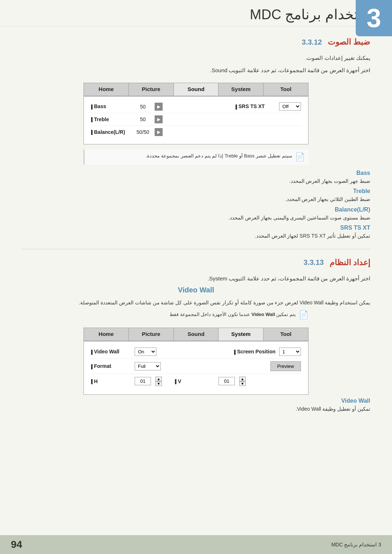 This screenshot has width=392, height=554. Describe the element at coordinates (106, 335) in the screenshot. I see `tab-home-2: Home` at that location.